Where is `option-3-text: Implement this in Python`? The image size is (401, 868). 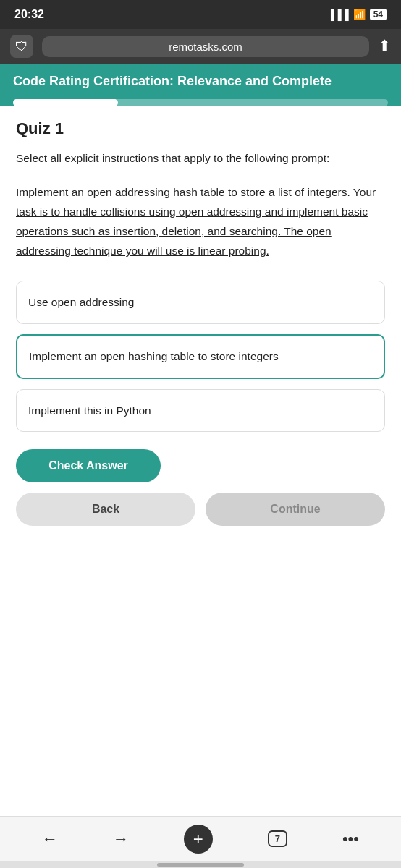
option-3-text: Implement this in Python is located at coordinates (90, 411).